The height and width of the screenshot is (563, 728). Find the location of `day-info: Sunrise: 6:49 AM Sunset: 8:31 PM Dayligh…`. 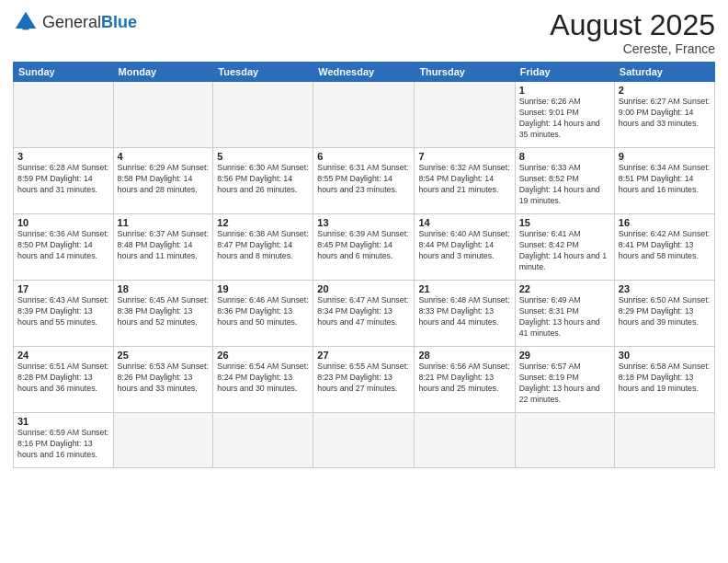

day-info: Sunrise: 6:49 AM Sunset: 8:31 PM Dayligh… is located at coordinates (564, 317).